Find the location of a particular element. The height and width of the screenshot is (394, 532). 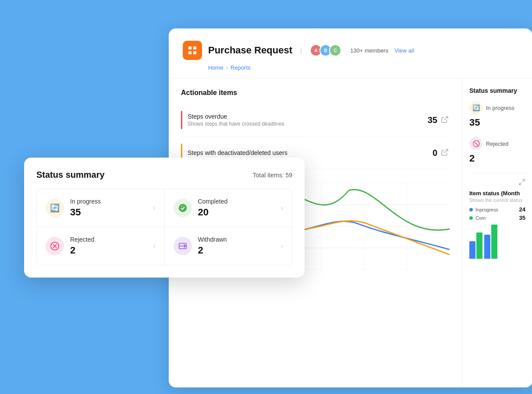

panel-sidebar: Status summary 🔄 In progress 35 🚫 Reject… is located at coordinates (497, 233).